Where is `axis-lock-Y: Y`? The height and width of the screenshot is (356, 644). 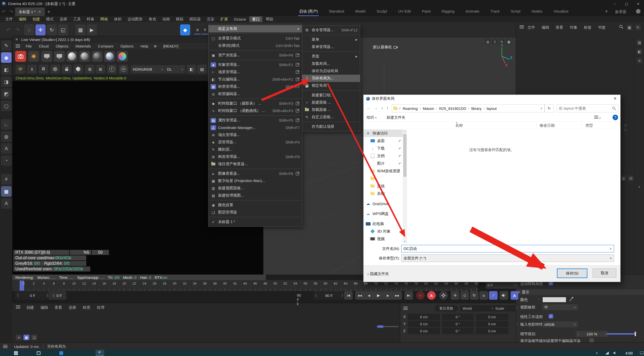 axis-lock-Y: Y is located at coordinates (205, 30).